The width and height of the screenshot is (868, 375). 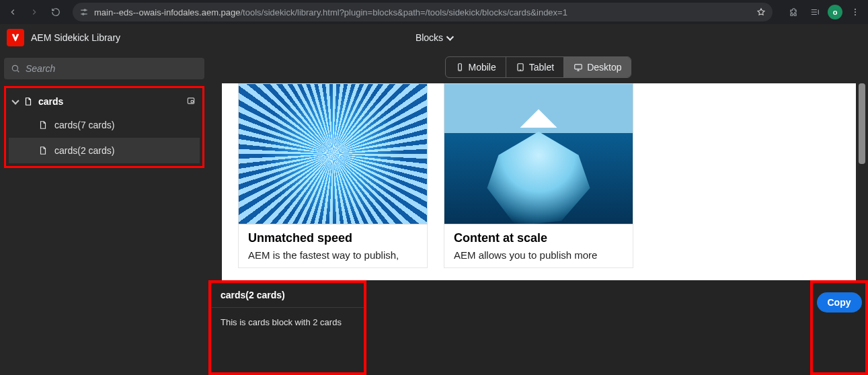 I want to click on arrow-right-icon, so click(x=34, y=12).